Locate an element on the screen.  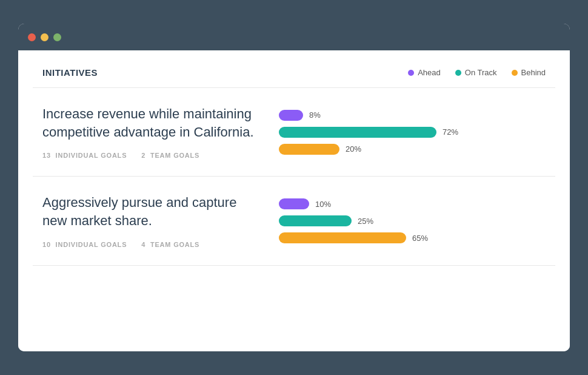
initiative-1-team-goals: 2 TEAM GOALS is located at coordinates (170, 155).